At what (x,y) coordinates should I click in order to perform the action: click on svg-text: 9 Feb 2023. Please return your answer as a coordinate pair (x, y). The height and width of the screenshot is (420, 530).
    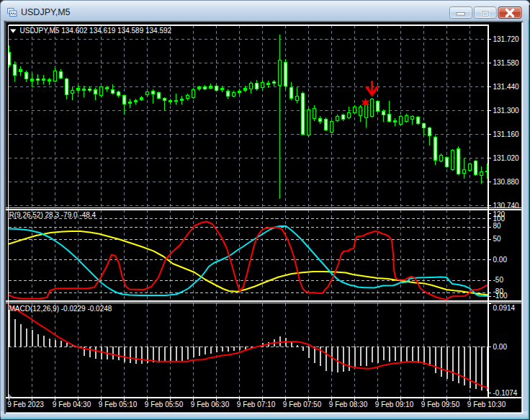
    Looking at the image, I should click on (26, 405).